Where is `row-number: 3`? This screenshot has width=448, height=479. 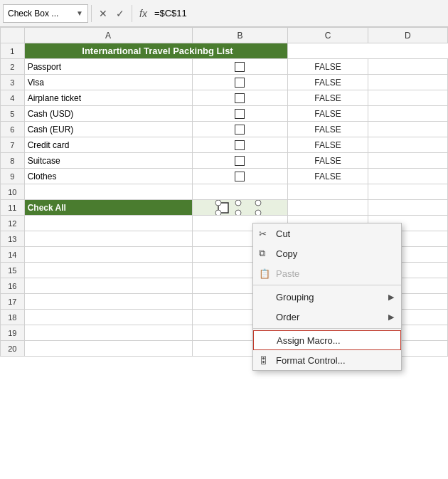 row-number: 3 is located at coordinates (13, 83).